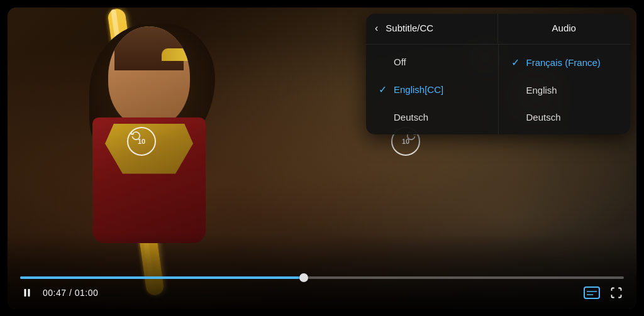  Describe the element at coordinates (149, 77) in the screenshot. I see `char-head` at that location.